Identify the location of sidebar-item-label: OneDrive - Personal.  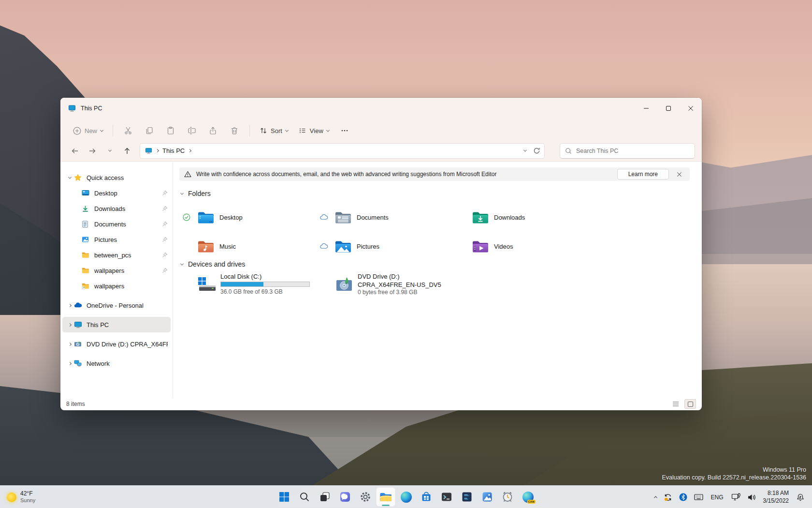
(127, 306).